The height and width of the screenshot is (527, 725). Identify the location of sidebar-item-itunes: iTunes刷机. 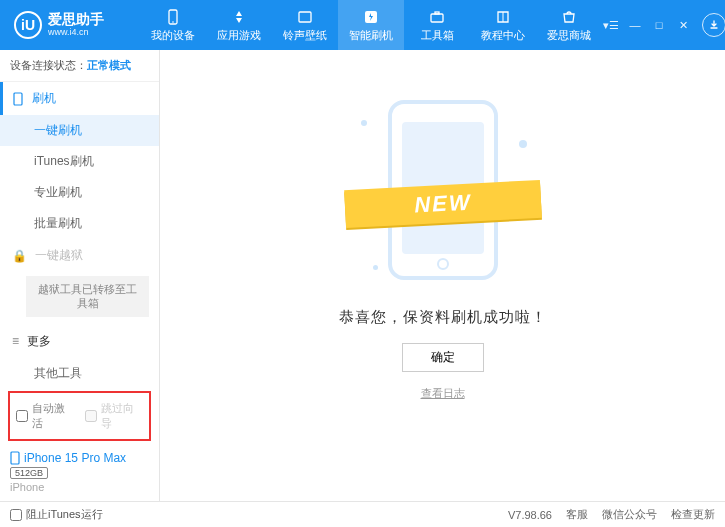
(80, 162).